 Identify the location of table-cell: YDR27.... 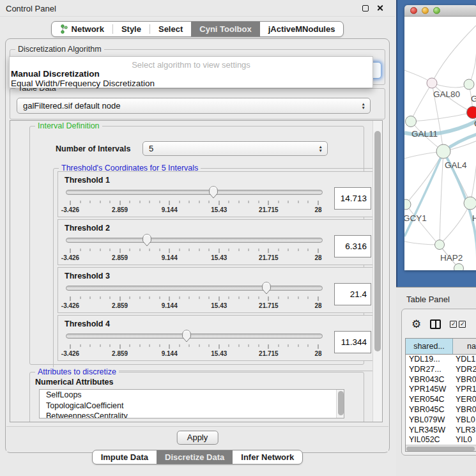
(429, 370).